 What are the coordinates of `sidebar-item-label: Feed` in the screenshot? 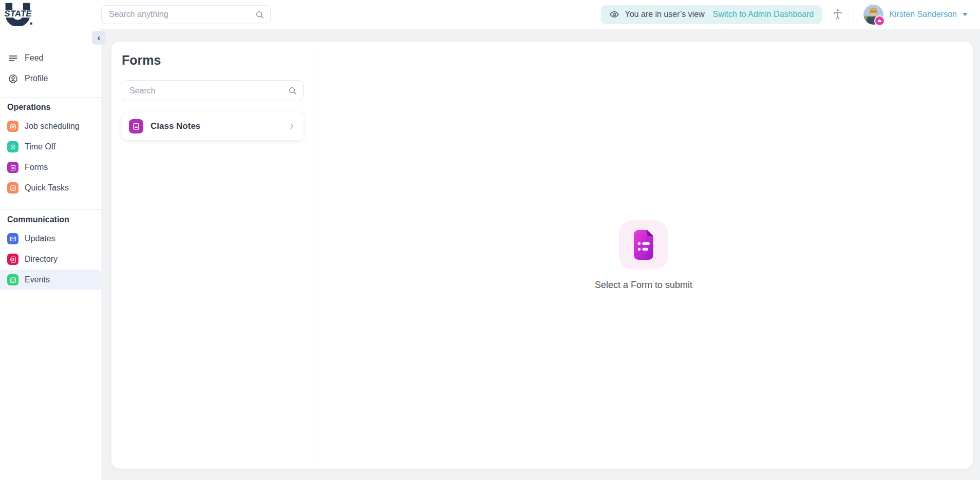 It's located at (34, 58).